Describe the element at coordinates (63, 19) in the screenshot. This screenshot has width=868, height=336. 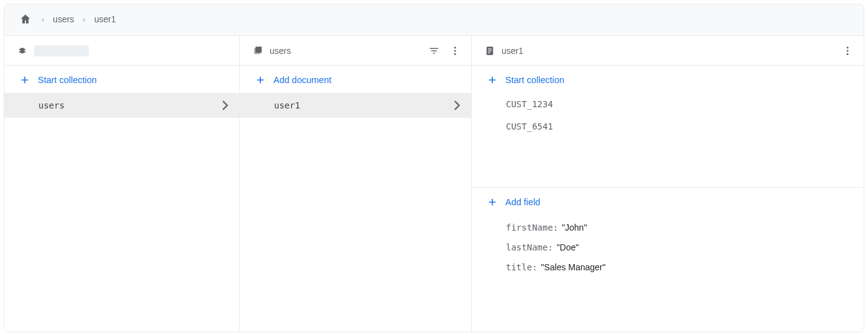
I see `breadcrumb-item-collection: users` at that location.